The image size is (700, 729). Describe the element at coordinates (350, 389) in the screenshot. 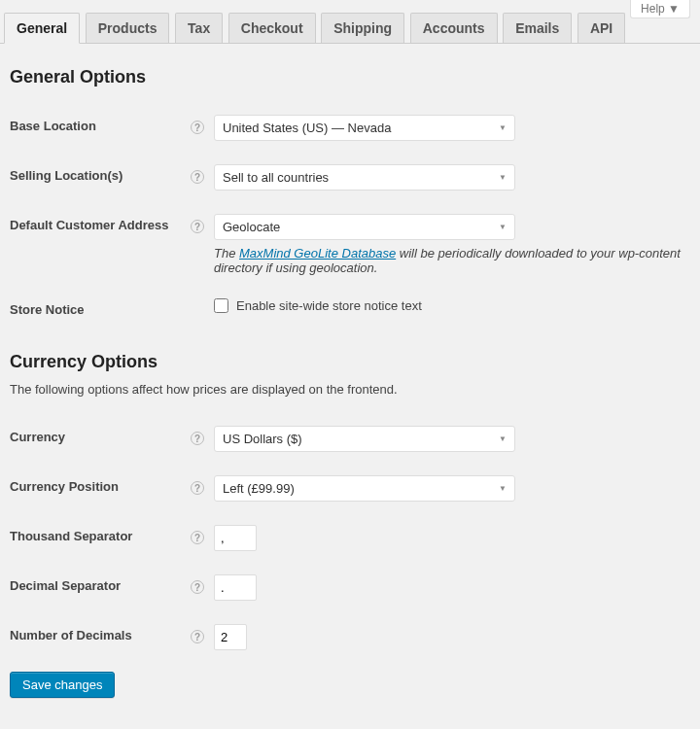

I see `section-currency-desc: The following options affect how prices …` at that location.